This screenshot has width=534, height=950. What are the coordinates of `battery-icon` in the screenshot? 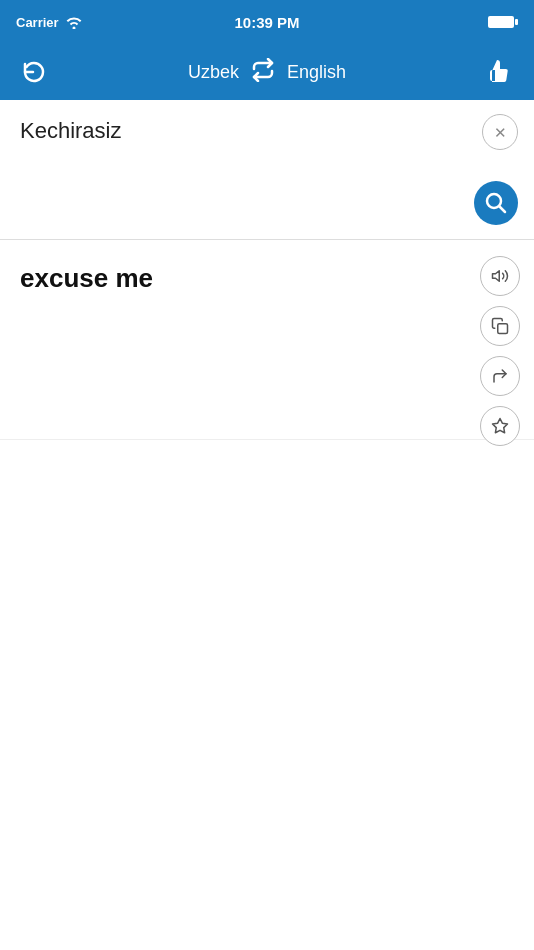 It's located at (503, 22).